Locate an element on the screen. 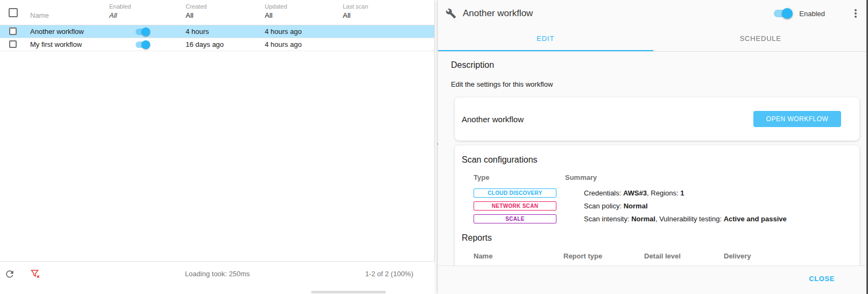 Image resolution: width=868 pixels, height=294 pixels. select-all-checkbox is located at coordinates (13, 13).